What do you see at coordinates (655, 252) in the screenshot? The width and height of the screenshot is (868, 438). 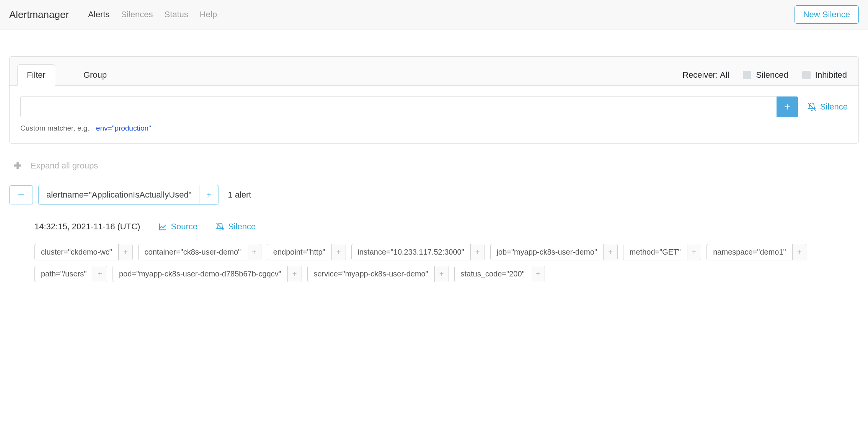 I see `label-text: method="GET"` at bounding box center [655, 252].